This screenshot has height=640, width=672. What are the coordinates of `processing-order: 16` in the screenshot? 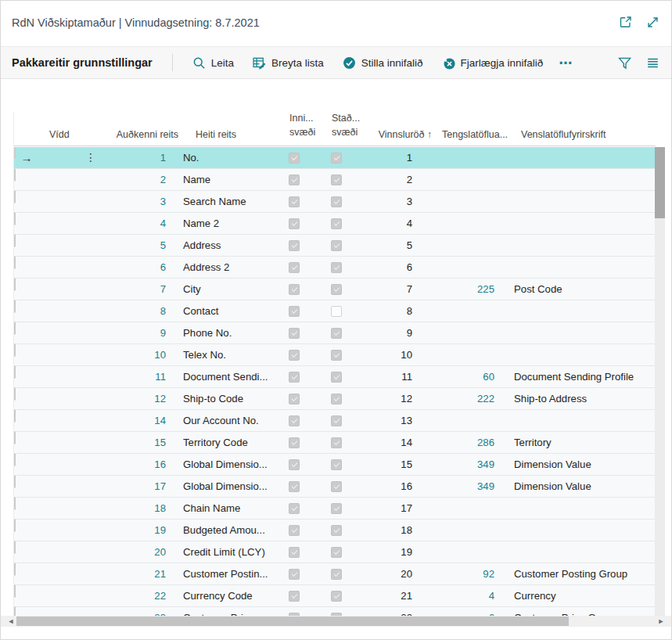 It's located at (381, 487).